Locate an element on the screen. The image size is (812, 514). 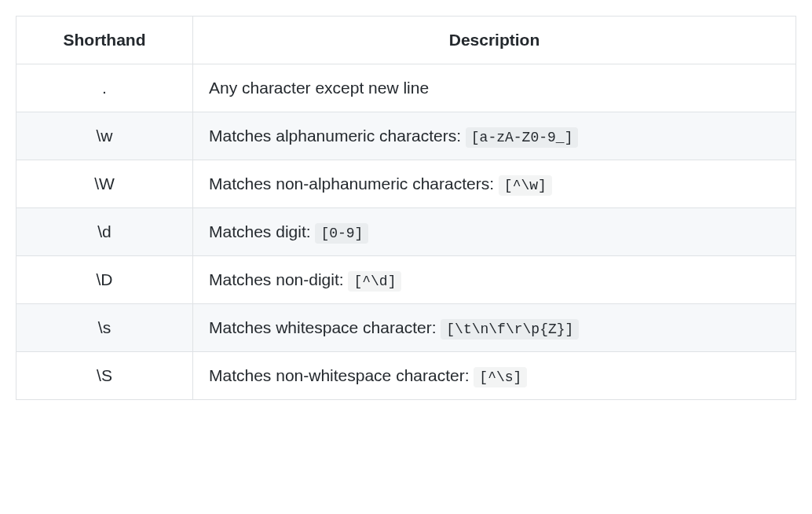
regex-code: [0-9] is located at coordinates (342, 233).